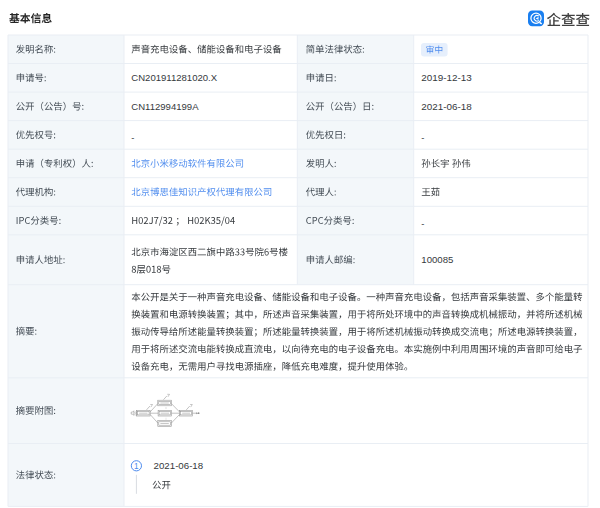  Describe the element at coordinates (136, 466) in the screenshot. I see `svg-text: 1` at that location.